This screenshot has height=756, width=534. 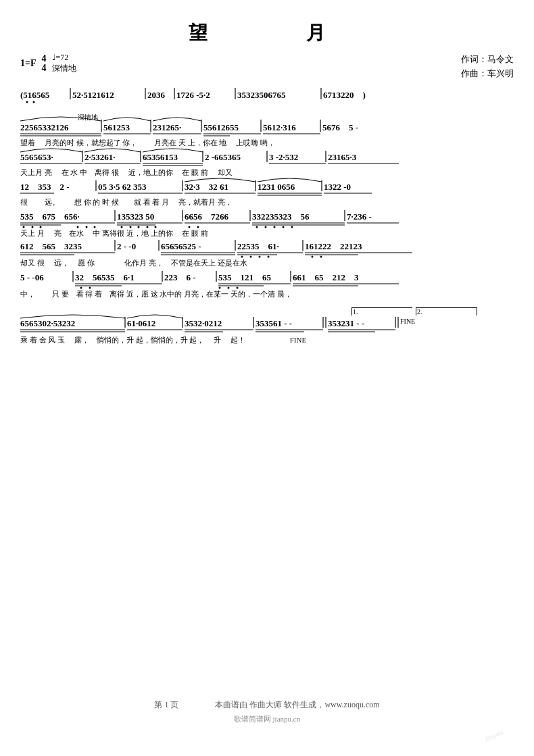 What do you see at coordinates (161, 157) in the screenshot?
I see `svg-text: 65356153` at bounding box center [161, 157].